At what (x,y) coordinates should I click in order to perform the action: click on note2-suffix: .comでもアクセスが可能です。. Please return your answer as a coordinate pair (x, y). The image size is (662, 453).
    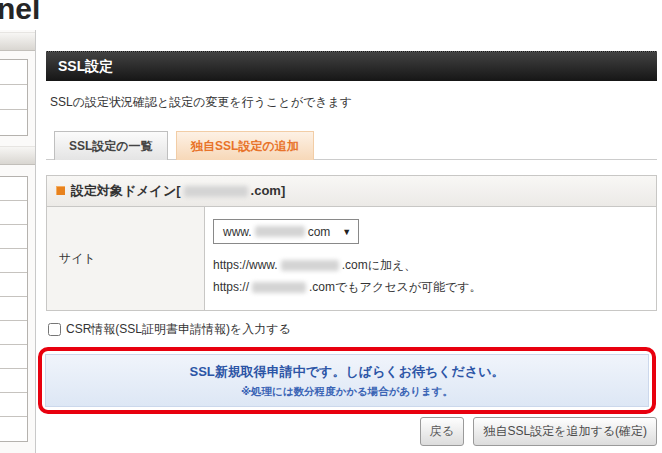
    Looking at the image, I should click on (396, 287).